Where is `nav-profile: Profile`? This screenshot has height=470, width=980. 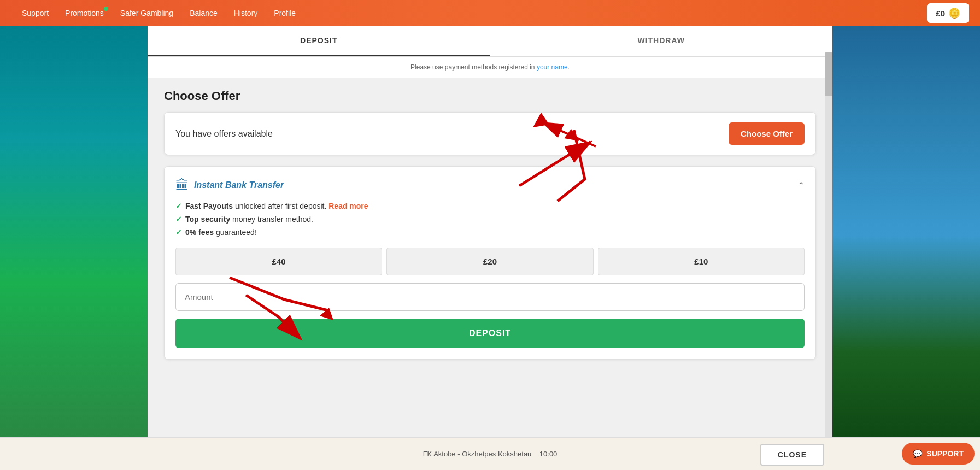 nav-profile: Profile is located at coordinates (285, 13).